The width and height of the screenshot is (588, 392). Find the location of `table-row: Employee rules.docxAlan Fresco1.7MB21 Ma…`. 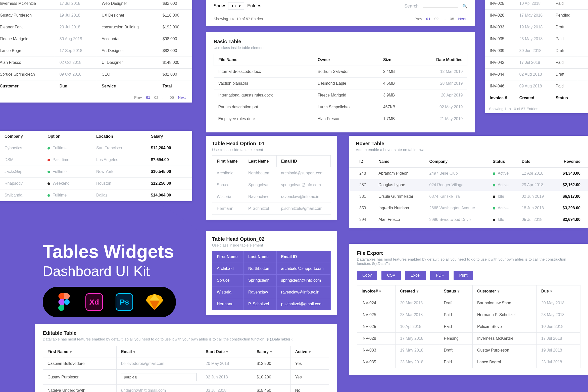

table-row: Employee rules.docxAlan Fresco1.7MB21 Ma… is located at coordinates (341, 119).